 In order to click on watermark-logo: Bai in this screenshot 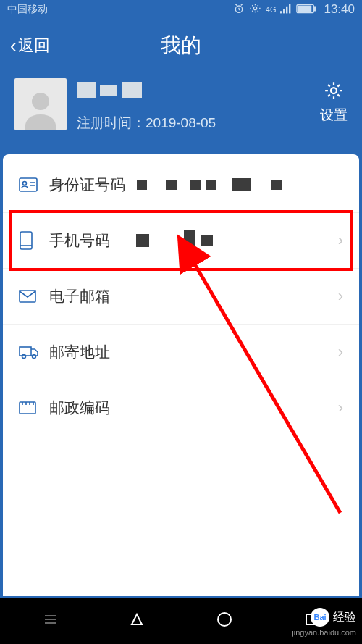, I will do `click(320, 617)`.